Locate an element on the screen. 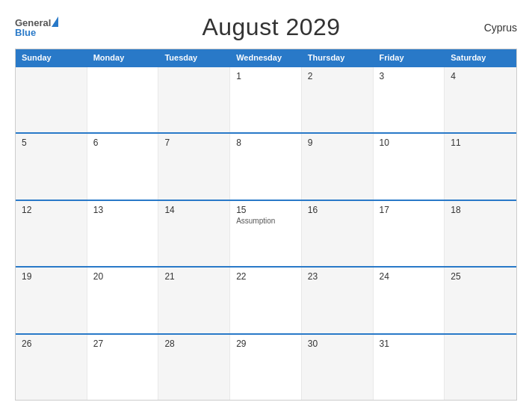 The image size is (532, 411). table-row: 26 is located at coordinates (52, 368).